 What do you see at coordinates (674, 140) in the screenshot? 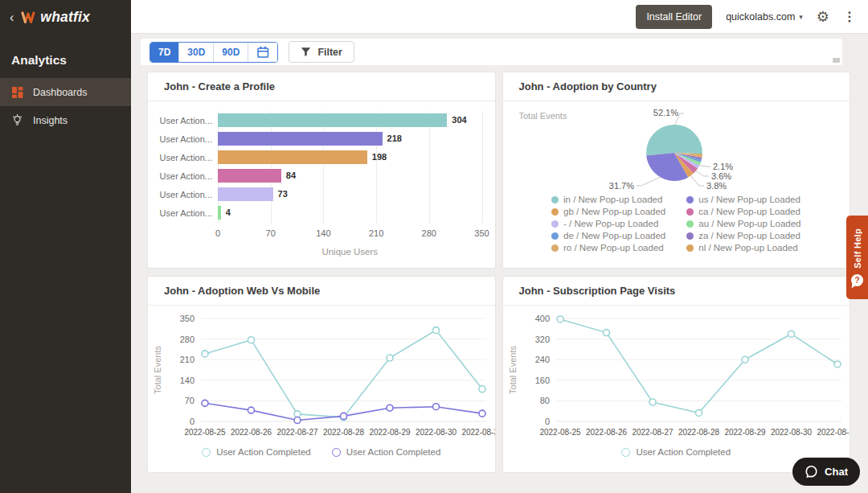
I see `pie-slice` at bounding box center [674, 140].